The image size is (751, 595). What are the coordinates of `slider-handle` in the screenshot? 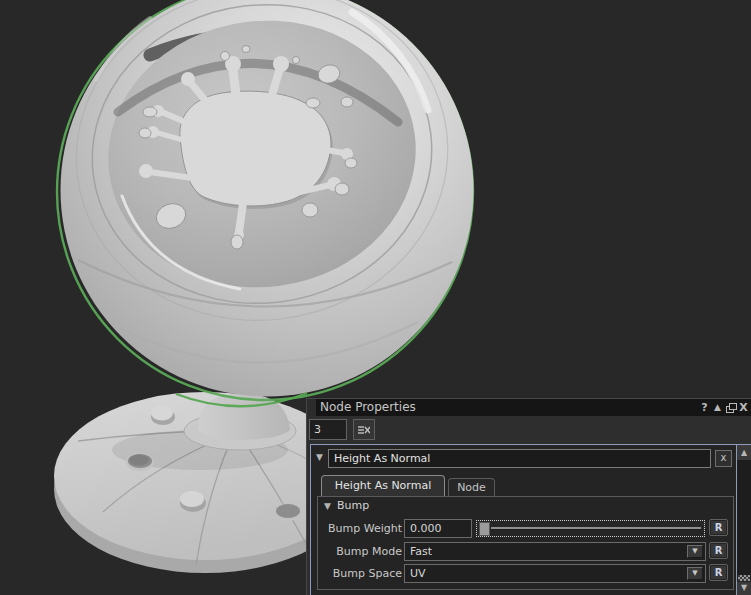 It's located at (484, 529).